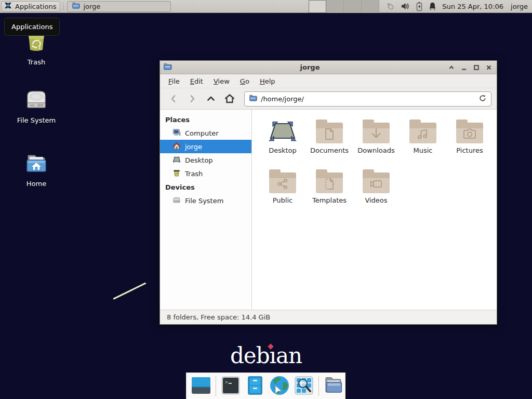 This screenshot has height=399, width=532. I want to click on folder-window-icon, so click(76, 6).